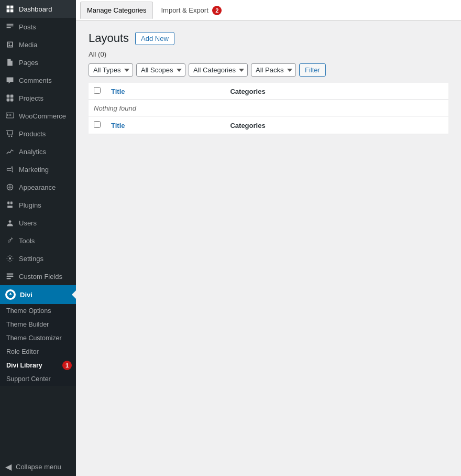 The height and width of the screenshot is (476, 461). Describe the element at coordinates (37, 188) in the screenshot. I see `sidebar-item-label: Appearance` at that location.